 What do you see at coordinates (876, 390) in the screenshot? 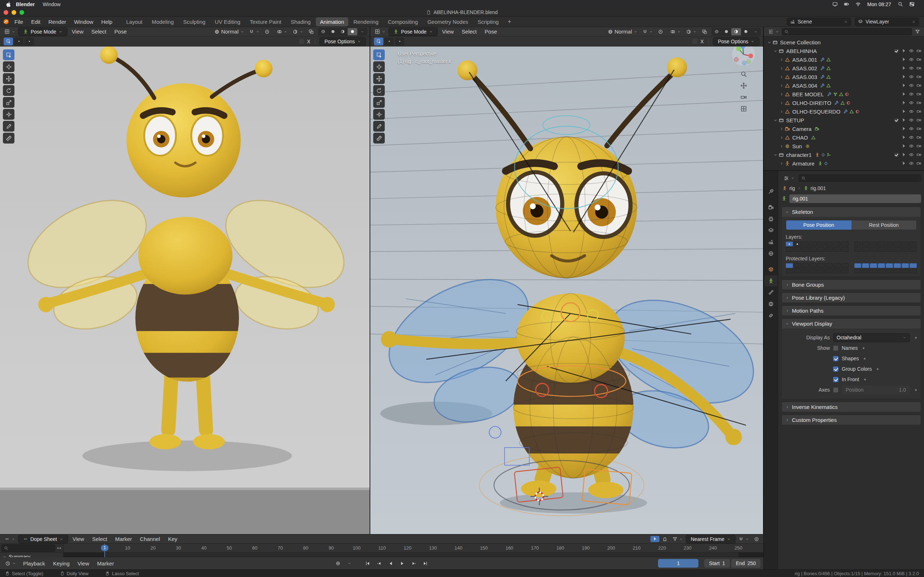
I see `axes-position-slider: Position 1.0` at bounding box center [876, 390].